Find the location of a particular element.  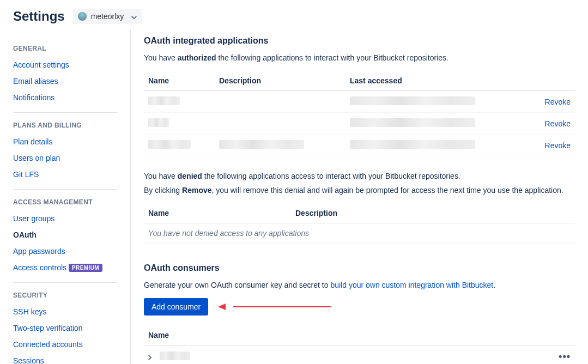

consumer-row: ••• is located at coordinates (360, 355).